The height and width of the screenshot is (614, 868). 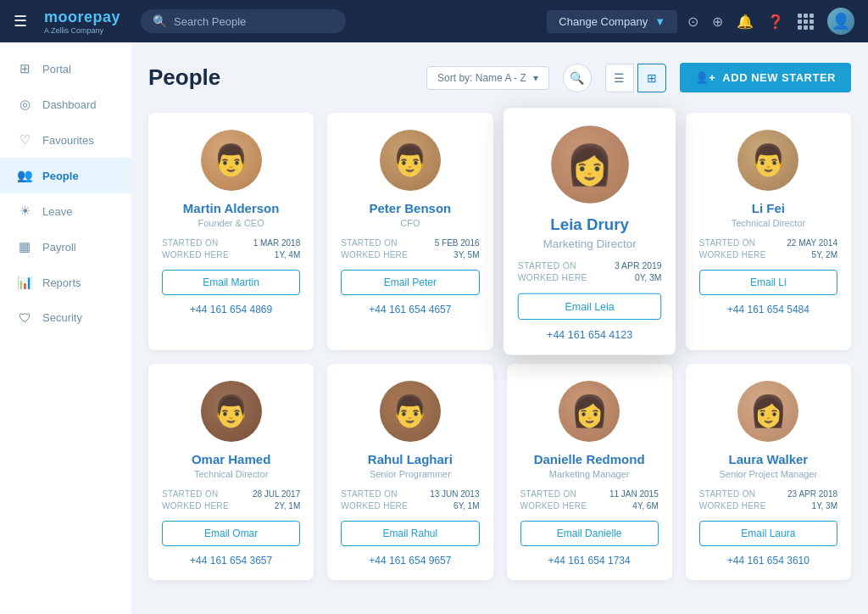 I want to click on worked-here-row-peter: WORKED HERE 3Y, 5M, so click(x=410, y=254).